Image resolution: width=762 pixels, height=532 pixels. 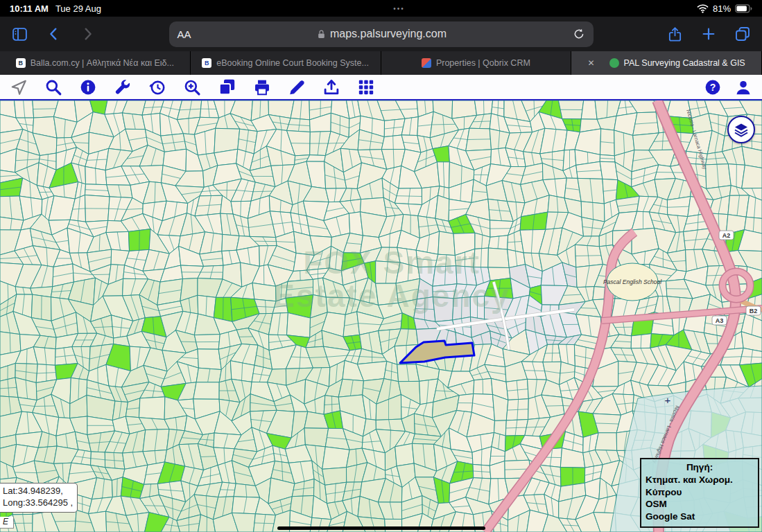 I want to click on wifi-icon, so click(x=703, y=8).